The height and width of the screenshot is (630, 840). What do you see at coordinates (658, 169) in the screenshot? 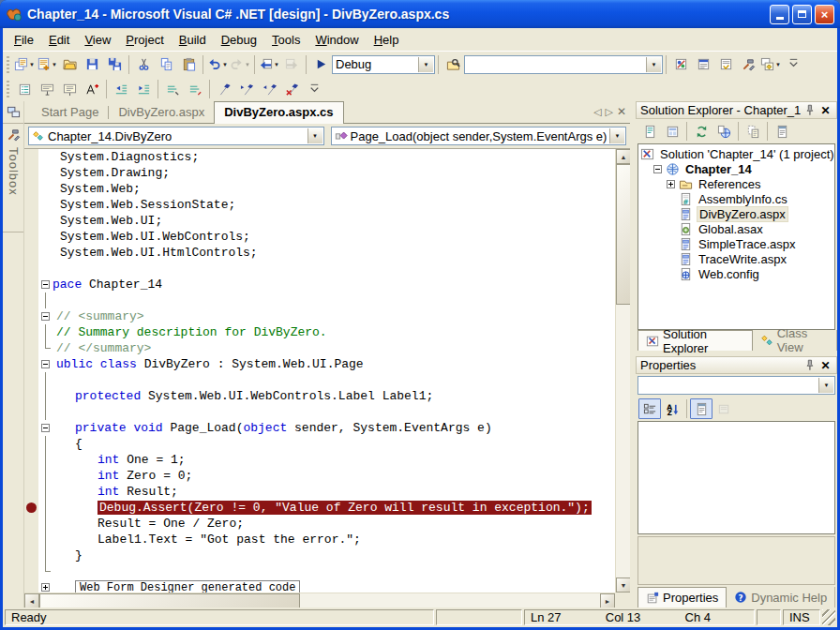
I see `expander-minus-icon` at bounding box center [658, 169].